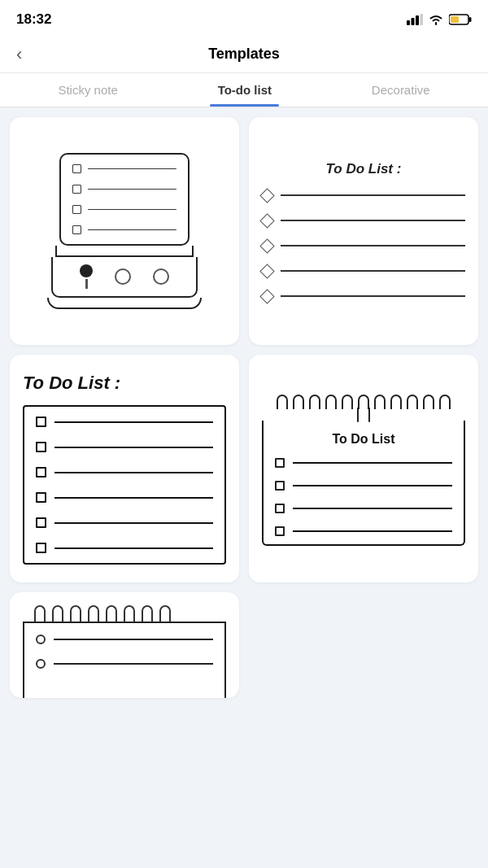  What do you see at coordinates (439, 20) in the screenshot?
I see `status-icons` at bounding box center [439, 20].